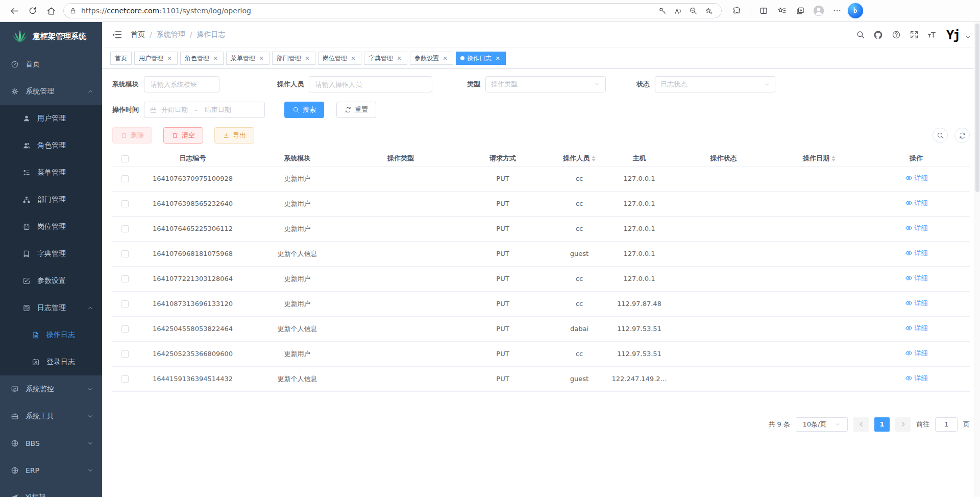 Image resolution: width=980 pixels, height=497 pixels. I want to click on date-range-picker: 开始日期 - 结束日期, so click(204, 110).